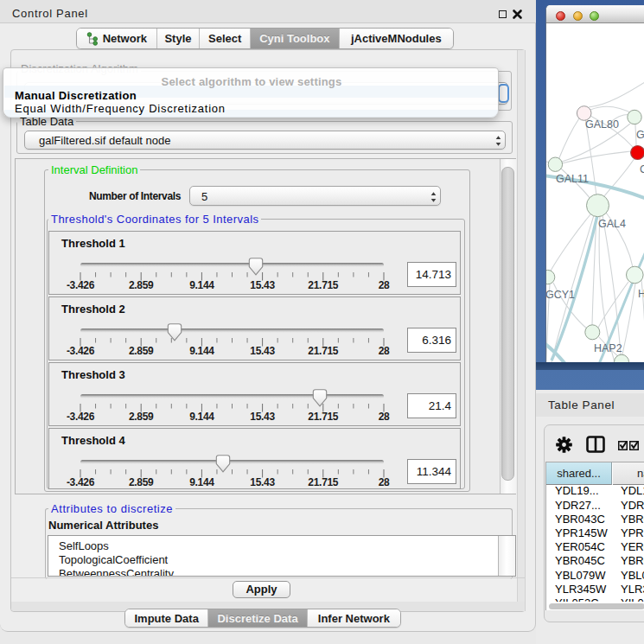 This screenshot has width=644, height=644. What do you see at coordinates (609, 348) in the screenshot?
I see `svg-text: HAP2` at bounding box center [609, 348].